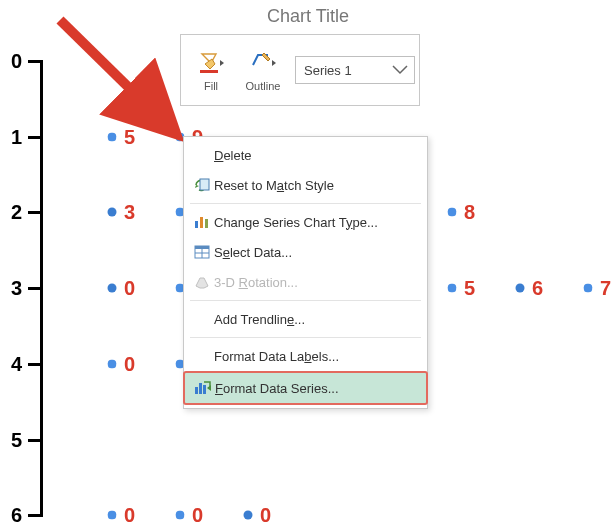  What do you see at coordinates (538, 288) in the screenshot?
I see `data-label: 6` at bounding box center [538, 288].